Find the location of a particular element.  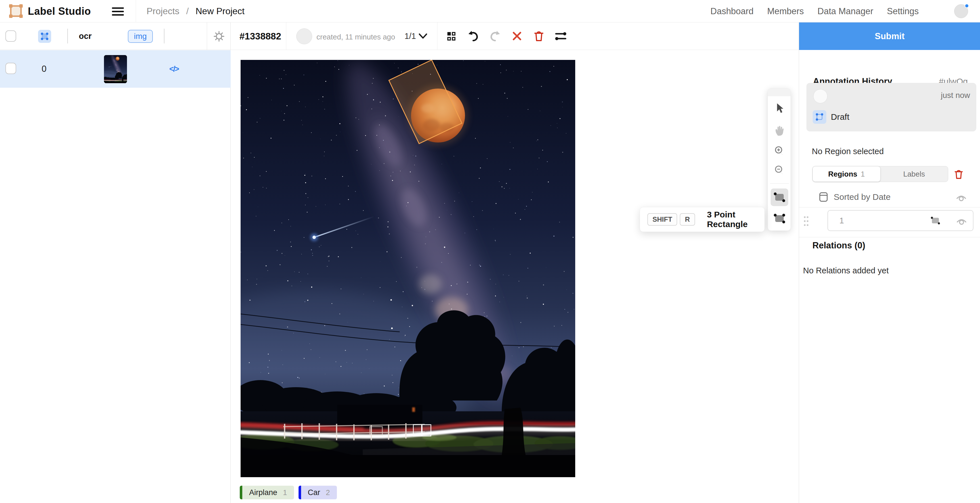

rectangle-3pt-icon is located at coordinates (780, 218).